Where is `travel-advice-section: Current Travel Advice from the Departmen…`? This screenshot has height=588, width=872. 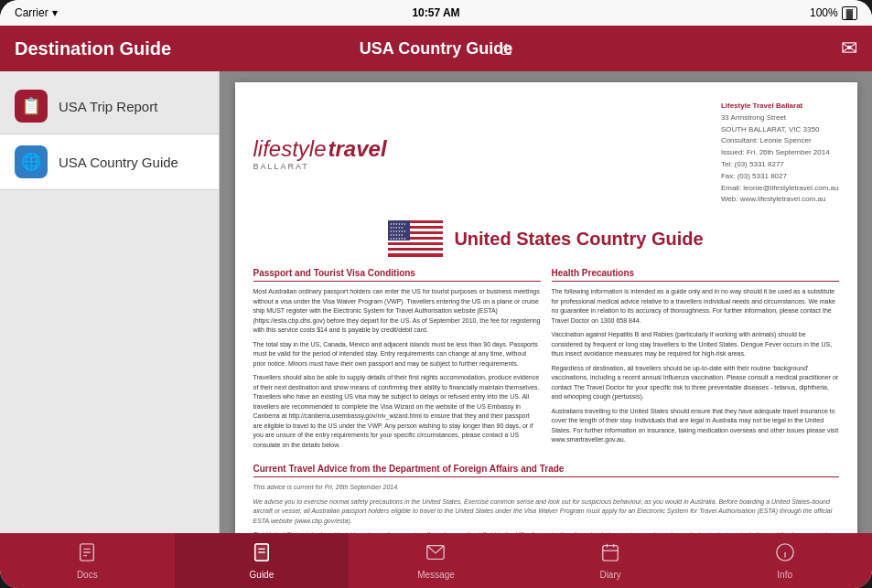
travel-advice-section: Current Travel Advice from the Departmen… is located at coordinates (546, 498).